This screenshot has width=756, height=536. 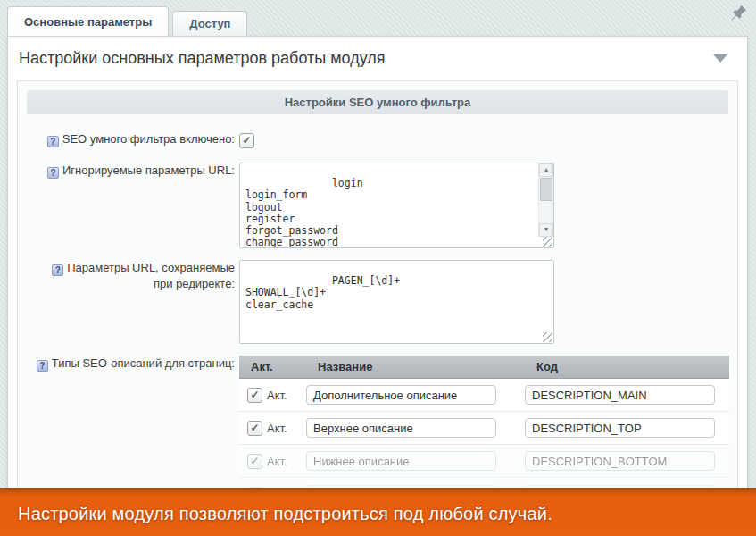 I want to click on row-code-input: DESCRIPTION_TOP, so click(x=619, y=428).